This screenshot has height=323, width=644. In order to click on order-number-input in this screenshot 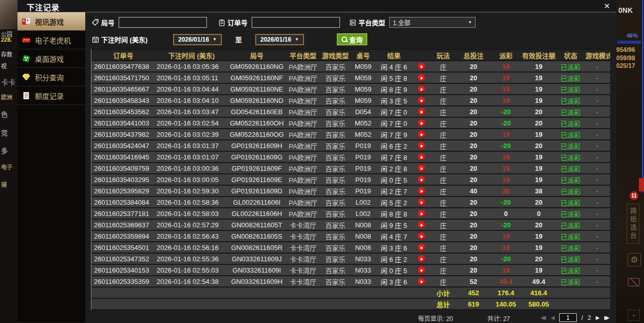, I will do `click(296, 23)`.